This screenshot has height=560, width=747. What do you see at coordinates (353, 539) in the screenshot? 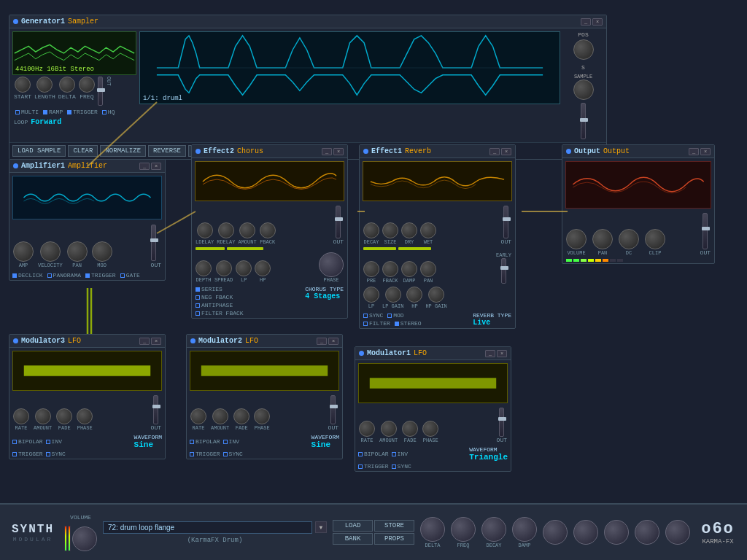
I see `btn-bank: BANK` at bounding box center [353, 539].